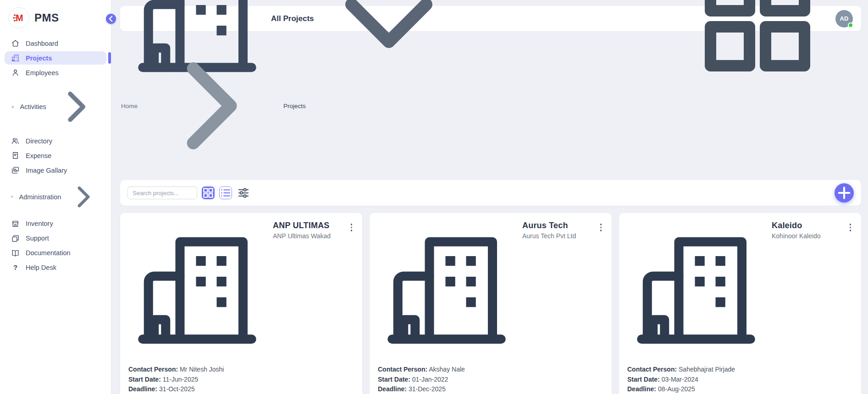  What do you see at coordinates (39, 156) in the screenshot?
I see `sidebar-item-label: Expense` at bounding box center [39, 156].